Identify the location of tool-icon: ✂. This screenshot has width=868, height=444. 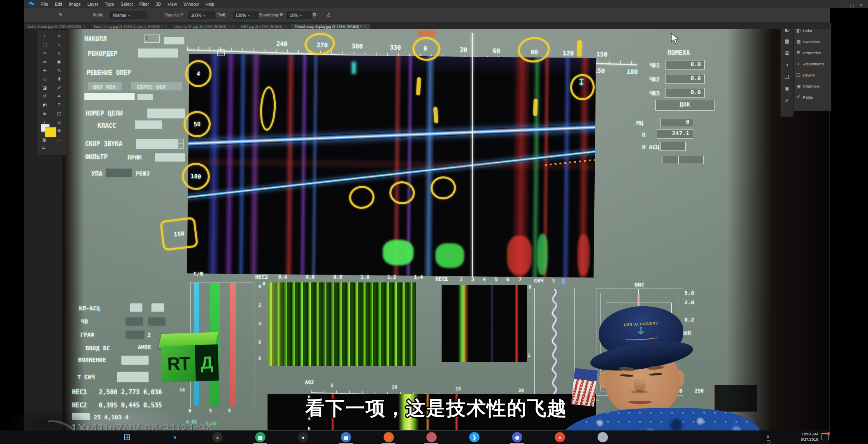
(44, 53).